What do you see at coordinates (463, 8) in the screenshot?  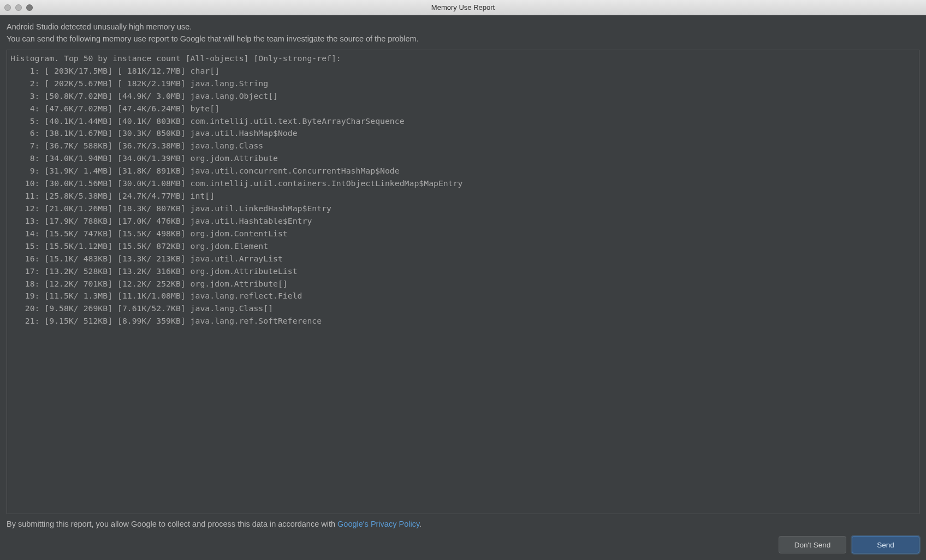 I see `titlebar: Memory Use Report` at bounding box center [463, 8].